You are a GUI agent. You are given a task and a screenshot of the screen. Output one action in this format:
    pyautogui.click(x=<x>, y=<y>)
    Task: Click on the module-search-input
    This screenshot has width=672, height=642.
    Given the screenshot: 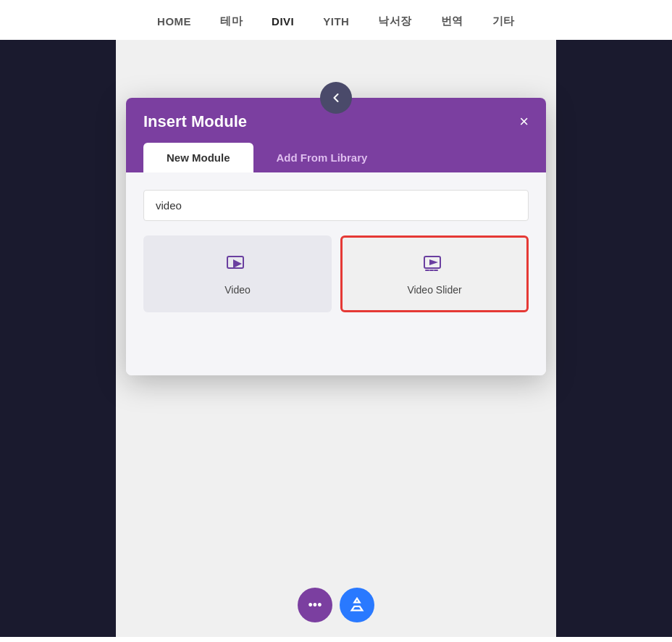 What is the action you would take?
    pyautogui.click(x=336, y=206)
    